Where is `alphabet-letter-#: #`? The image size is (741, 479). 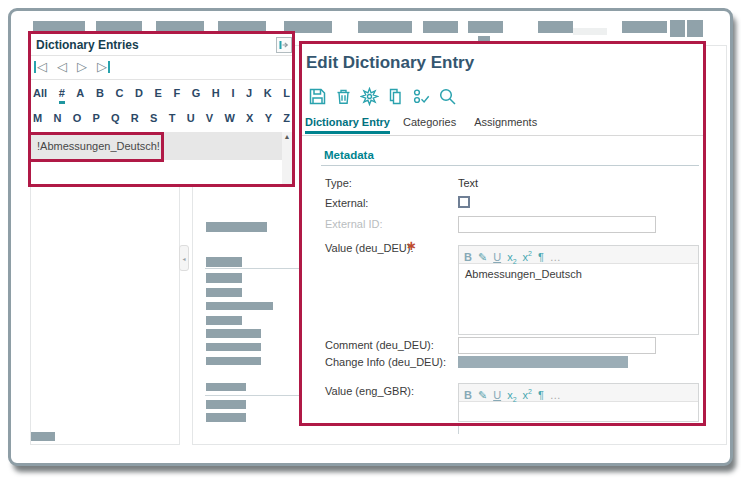 alphabet-letter-#: # is located at coordinates (62, 96).